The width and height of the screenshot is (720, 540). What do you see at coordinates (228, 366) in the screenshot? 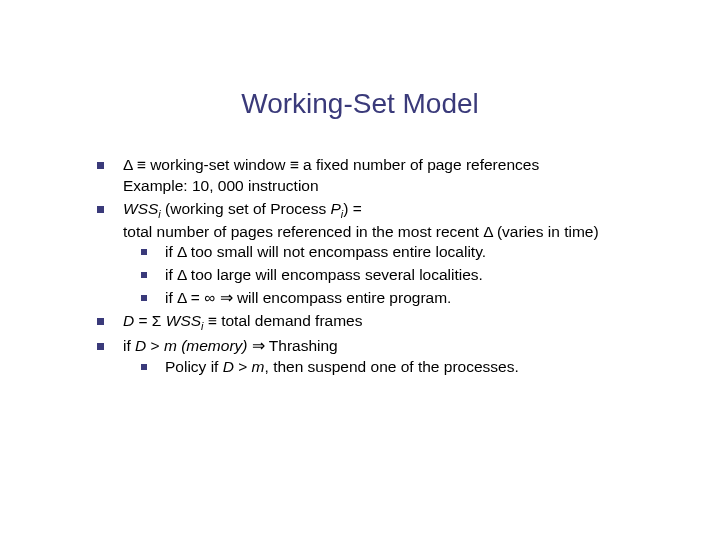
I see `policy-d: D` at bounding box center [228, 366].